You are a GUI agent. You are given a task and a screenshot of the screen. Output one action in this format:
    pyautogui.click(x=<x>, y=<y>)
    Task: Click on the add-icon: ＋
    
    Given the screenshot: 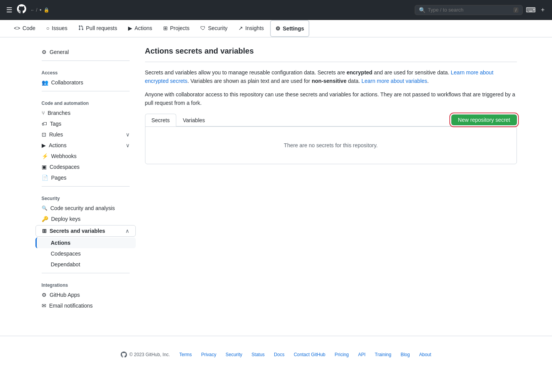 What is the action you would take?
    pyautogui.click(x=543, y=10)
    